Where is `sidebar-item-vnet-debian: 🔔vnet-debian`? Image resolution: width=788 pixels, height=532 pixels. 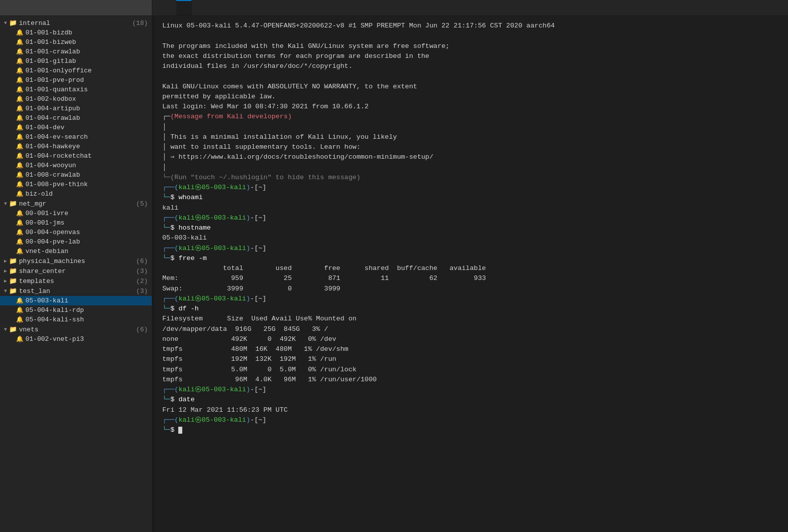
sidebar-item-vnet-debian: 🔔vnet-debian is located at coordinates (76, 252).